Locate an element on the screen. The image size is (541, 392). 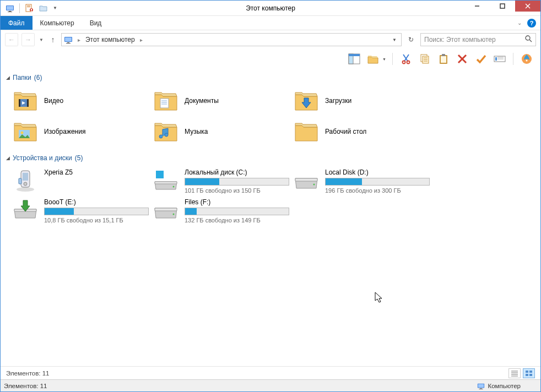
search-icon is located at coordinates (529, 40).